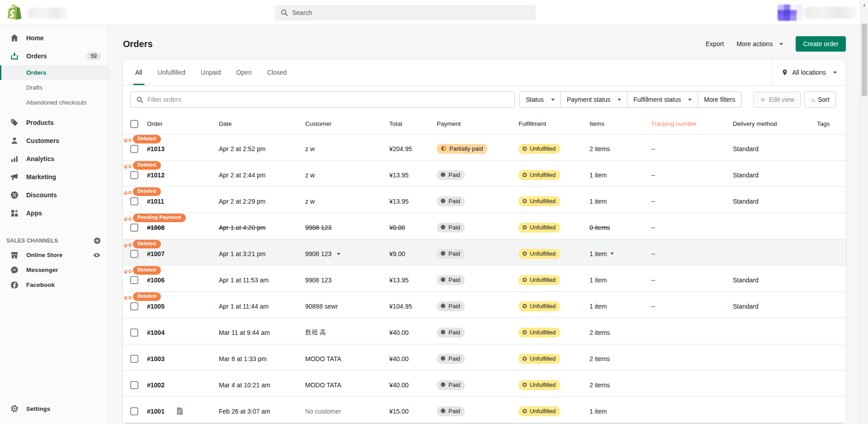 This screenshot has height=424, width=868. What do you see at coordinates (831, 13) in the screenshot?
I see `user-name-redacted` at bounding box center [831, 13].